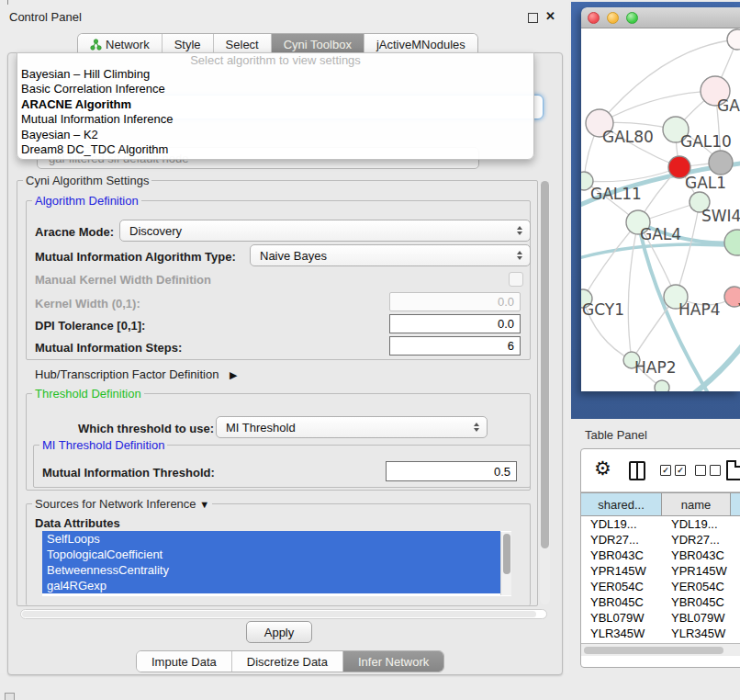 The height and width of the screenshot is (700, 740). What do you see at coordinates (455, 345) in the screenshot?
I see `mi-steps-field` at bounding box center [455, 345].